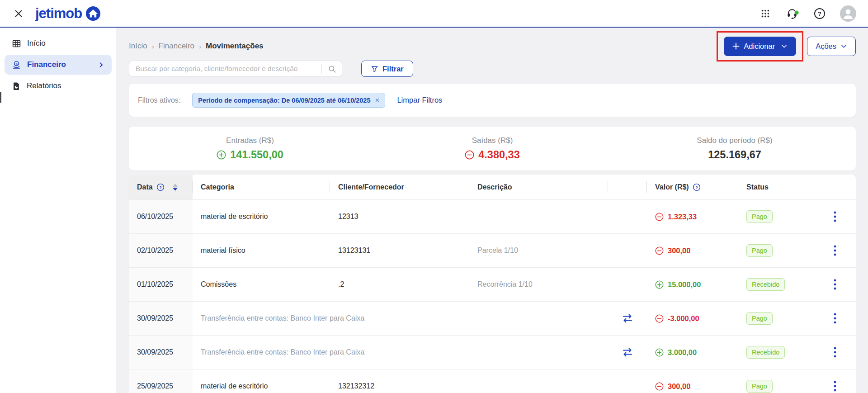 The image size is (868, 393). What do you see at coordinates (93, 14) in the screenshot?
I see `home-logo-icon` at bounding box center [93, 14].